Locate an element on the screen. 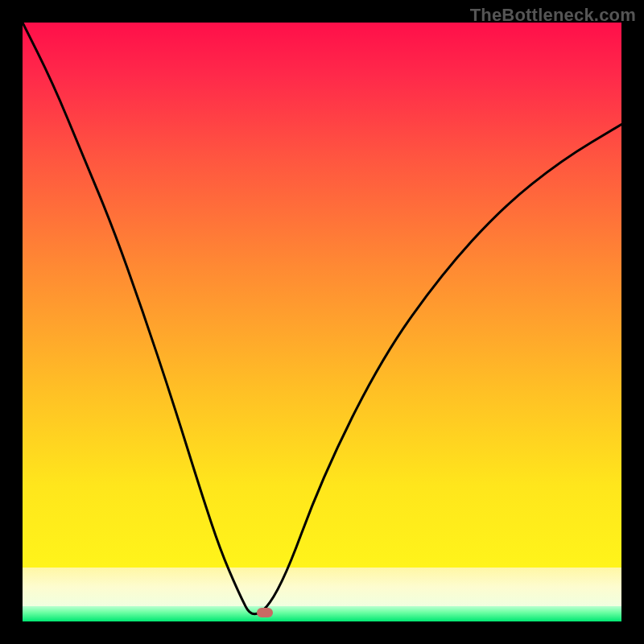 This screenshot has height=644, width=644. minimum-marker is located at coordinates (265, 613).